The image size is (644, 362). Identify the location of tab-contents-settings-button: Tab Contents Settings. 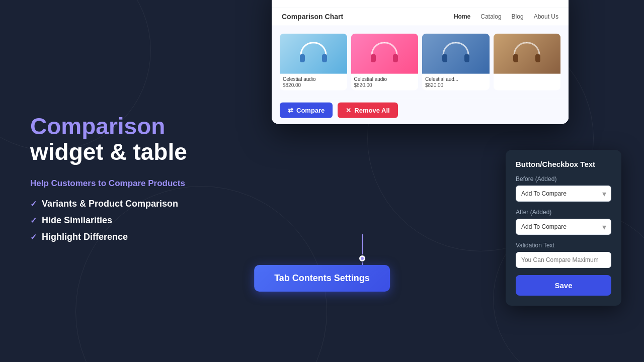
(322, 279).